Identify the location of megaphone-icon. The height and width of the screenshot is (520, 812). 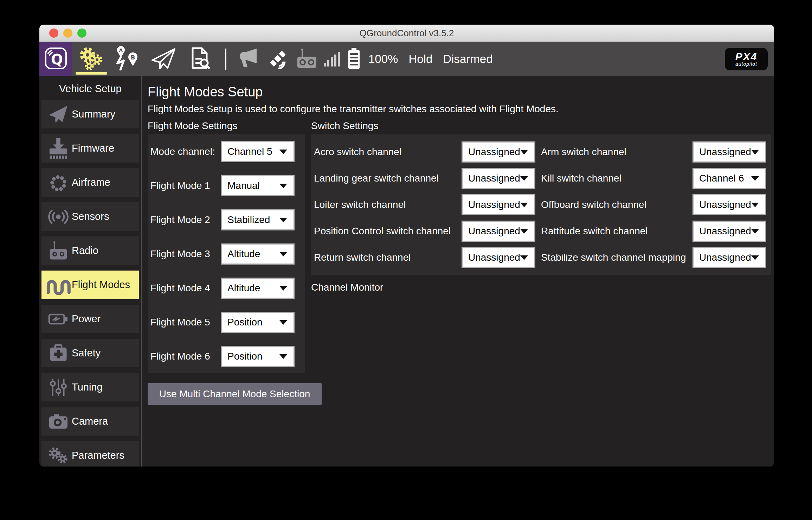
(249, 59).